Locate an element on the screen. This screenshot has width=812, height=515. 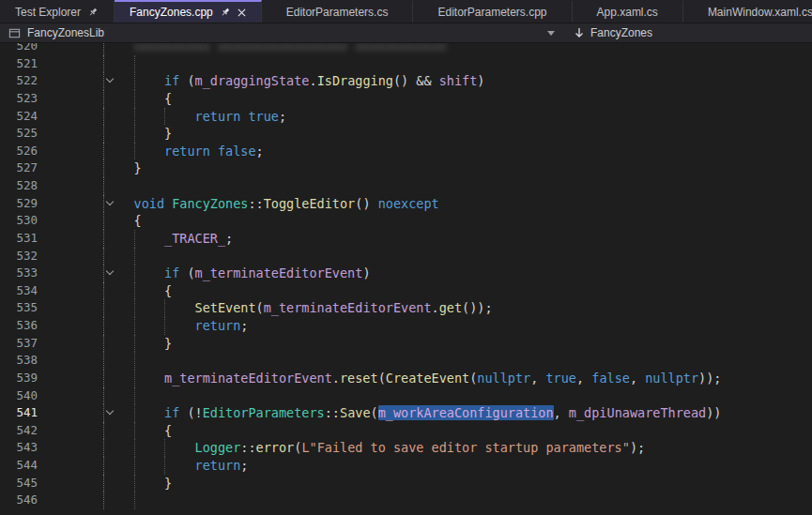
code-line-544: 544 return; is located at coordinates (406, 465).